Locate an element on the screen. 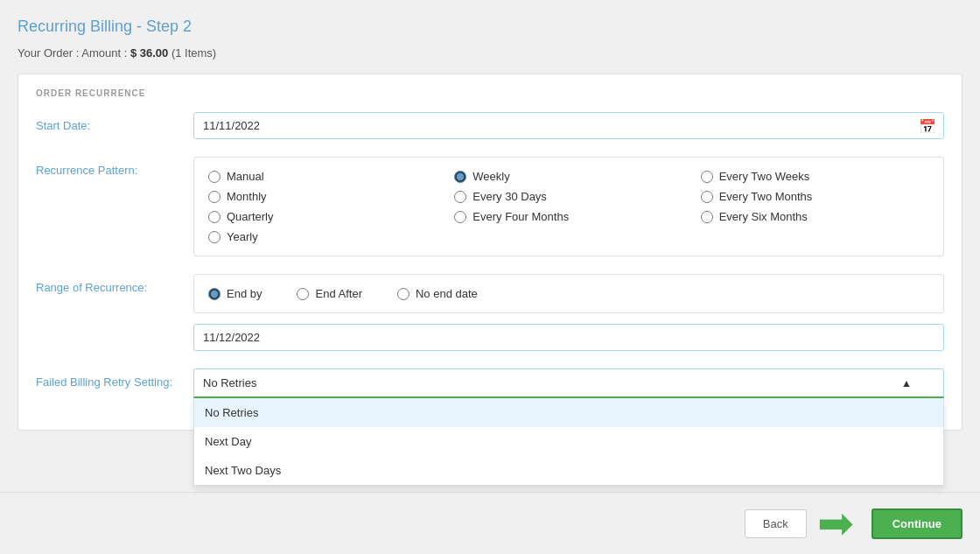 Image resolution: width=980 pixels, height=554 pixels. radio-yearly-label: Yearly is located at coordinates (242, 236).